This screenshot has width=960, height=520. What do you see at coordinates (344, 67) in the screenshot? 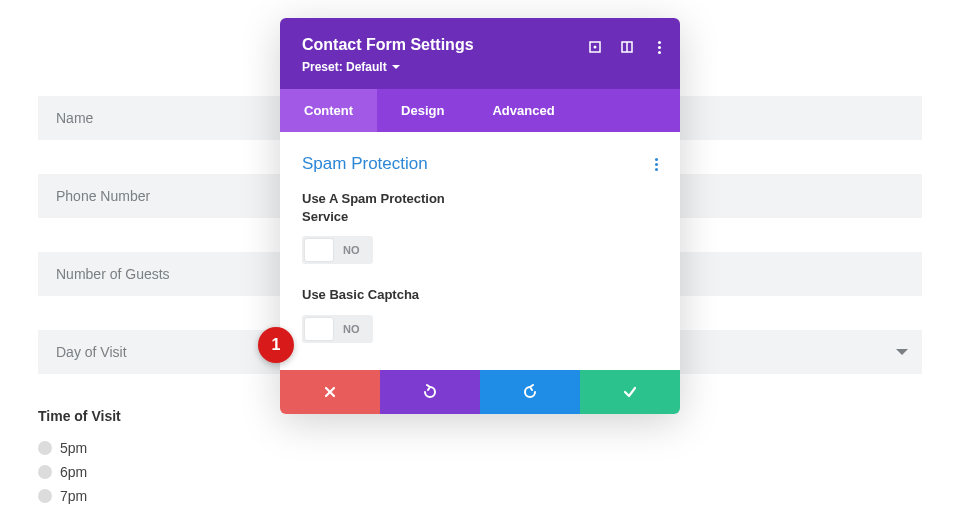
I see `preset-label: Preset: Default` at bounding box center [344, 67].